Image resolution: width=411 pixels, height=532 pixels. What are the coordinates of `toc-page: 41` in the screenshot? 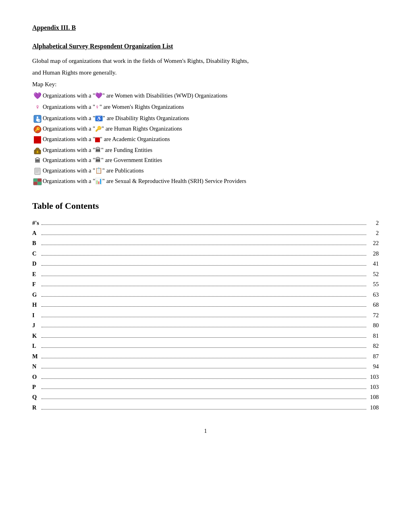 It's located at (373, 264).